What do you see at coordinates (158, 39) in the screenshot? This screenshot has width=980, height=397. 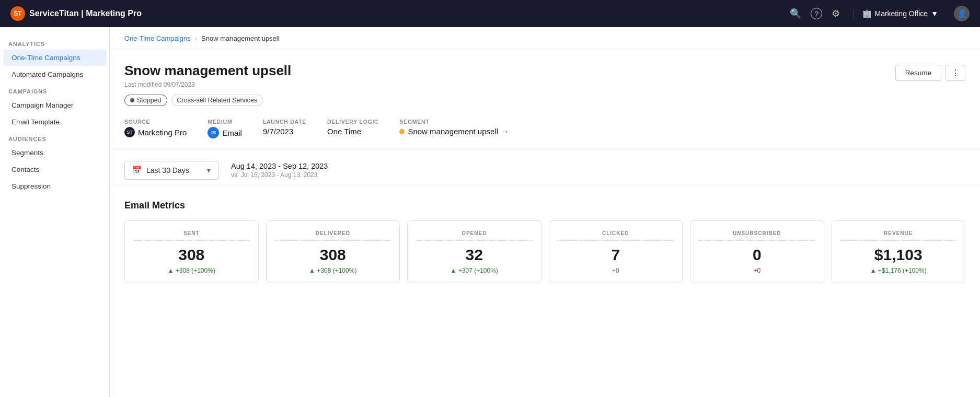 I see `breadcrumb-parent-link: One-Time Campaigns` at bounding box center [158, 39].